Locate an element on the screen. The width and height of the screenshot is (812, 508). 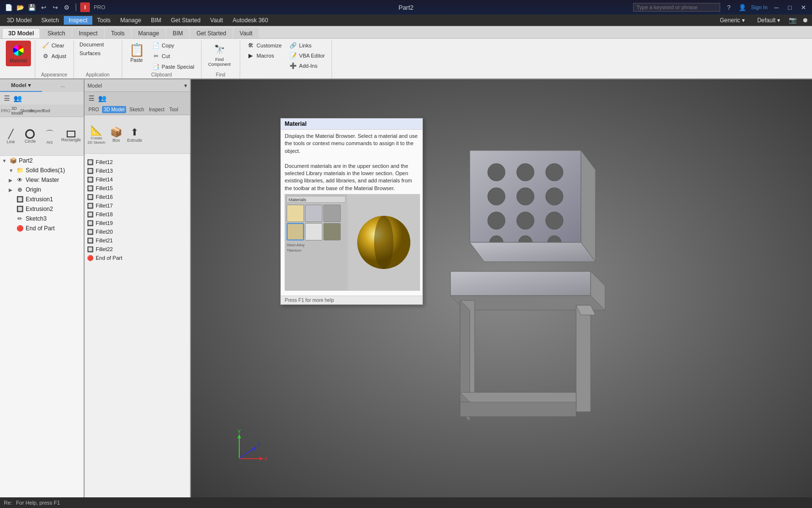
line-button: ╱ Line is located at coordinates (11, 136).